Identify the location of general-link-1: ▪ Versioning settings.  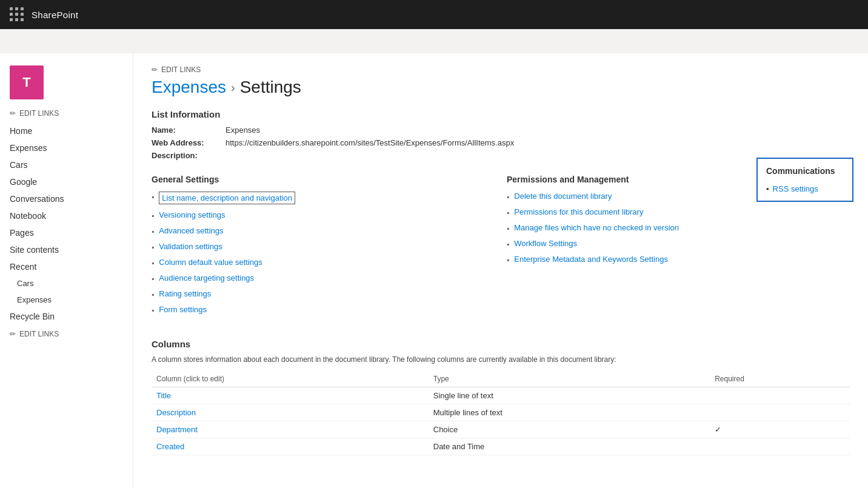
(323, 215).